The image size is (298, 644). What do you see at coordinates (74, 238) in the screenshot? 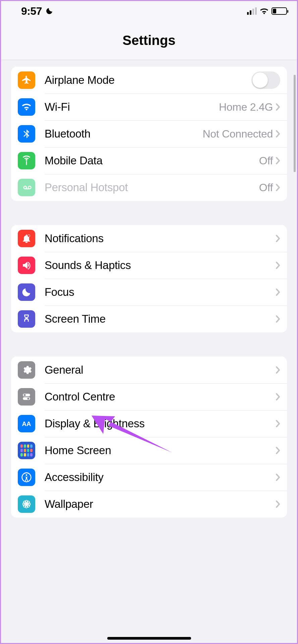
I see `row-label: Notifications` at bounding box center [74, 238].